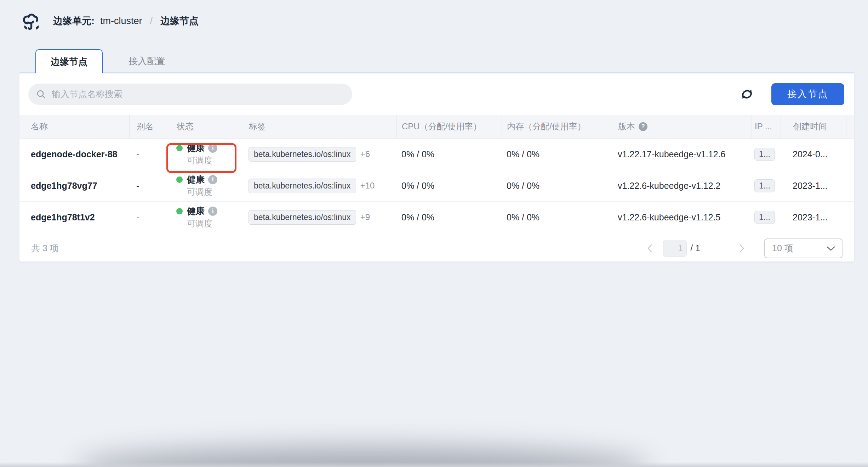 This screenshot has height=467, width=868. What do you see at coordinates (149, 126) in the screenshot?
I see `column-header-alias: 别名` at bounding box center [149, 126].